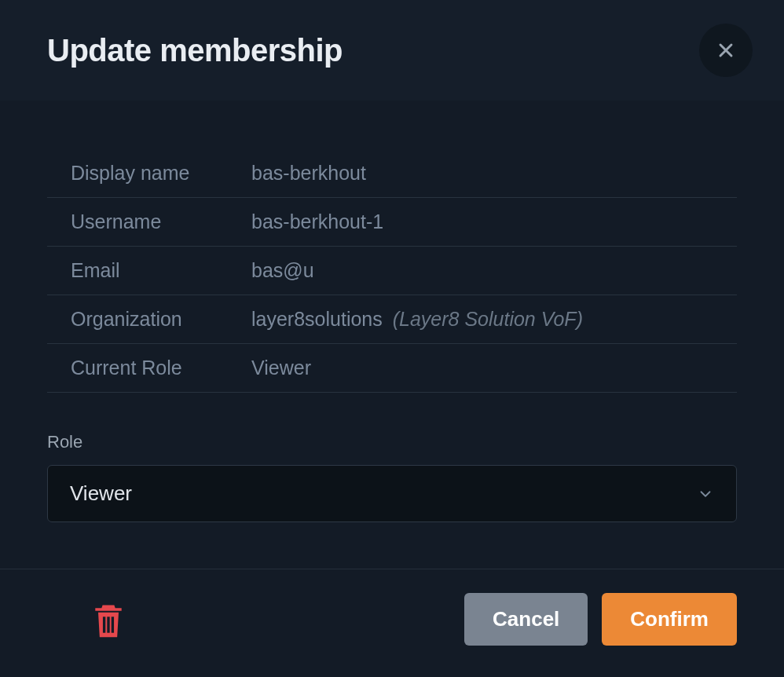 Image resolution: width=784 pixels, height=677 pixels. Describe the element at coordinates (726, 50) in the screenshot. I see `close-icon` at that location.